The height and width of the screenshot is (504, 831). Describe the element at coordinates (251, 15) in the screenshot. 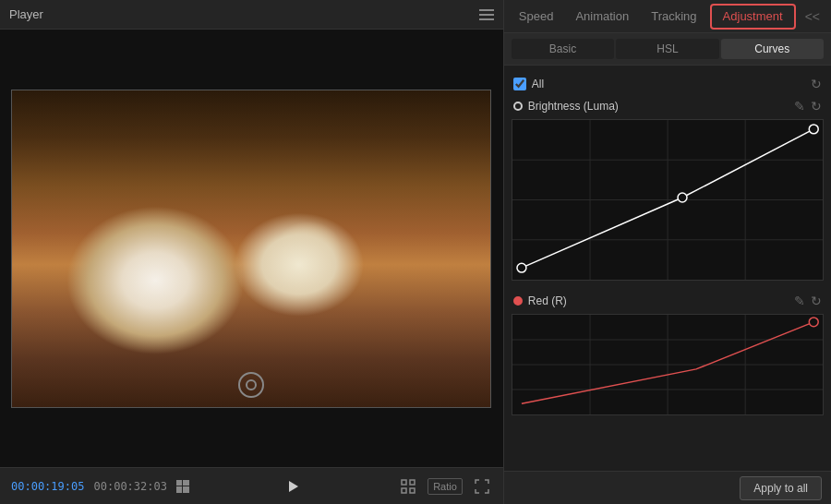

I see `player-header: Player` at that location.